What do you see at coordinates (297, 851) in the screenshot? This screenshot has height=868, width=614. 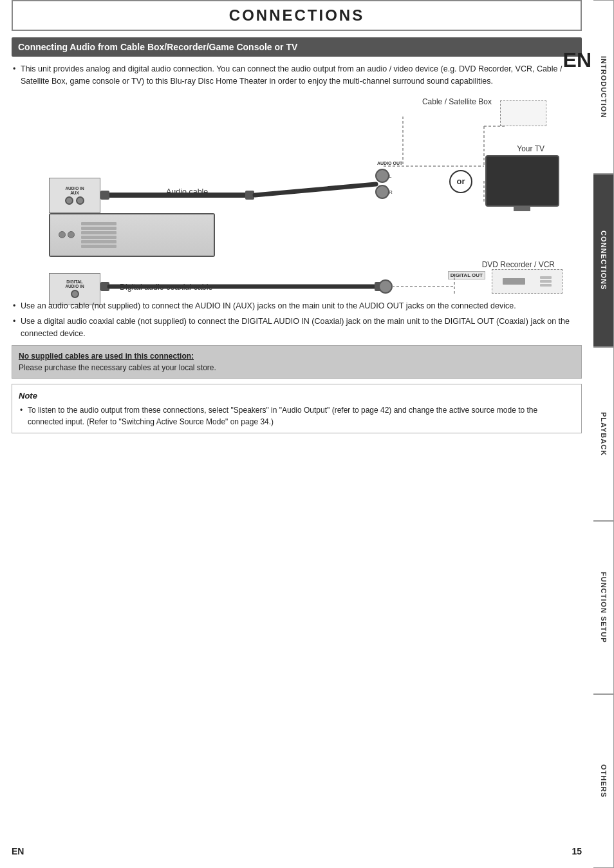 I see `bottom-bar: EN 15` at bounding box center [297, 851].